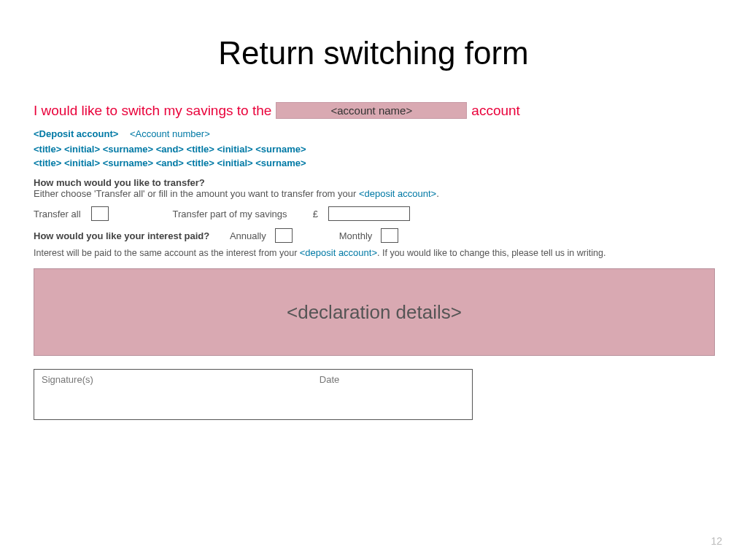 Image resolution: width=747 pixels, height=560 pixels. Describe the element at coordinates (398, 194) in the screenshot. I see `transfer-help-placeholder: <deposit account>` at that location.